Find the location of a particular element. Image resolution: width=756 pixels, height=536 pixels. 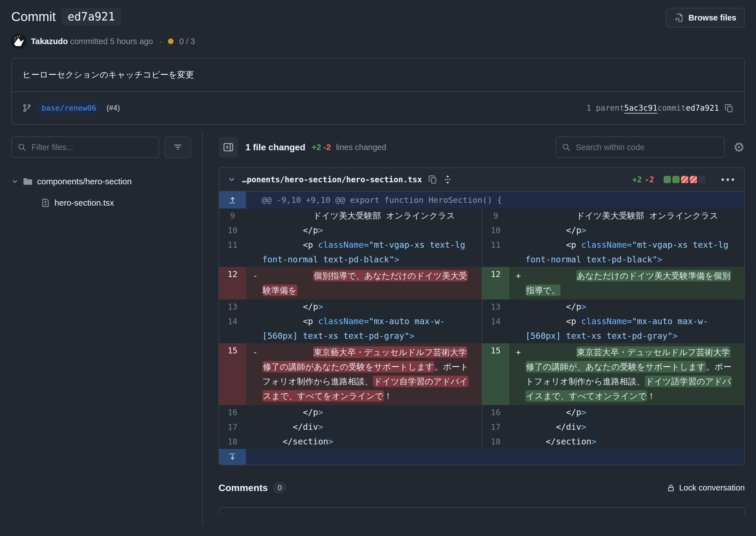

diff-stat-block-added is located at coordinates (676, 180).